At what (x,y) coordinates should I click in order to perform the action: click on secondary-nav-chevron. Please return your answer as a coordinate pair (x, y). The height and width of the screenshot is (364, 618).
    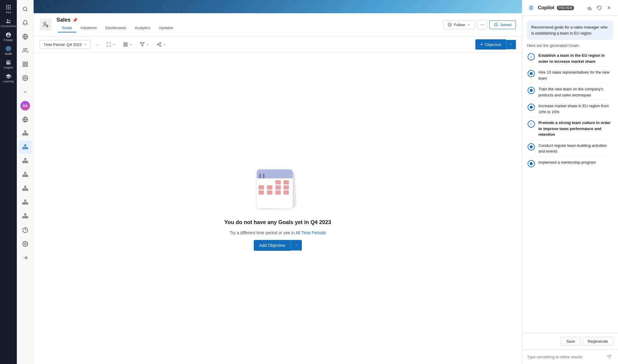
    Looking at the image, I should click on (25, 92).